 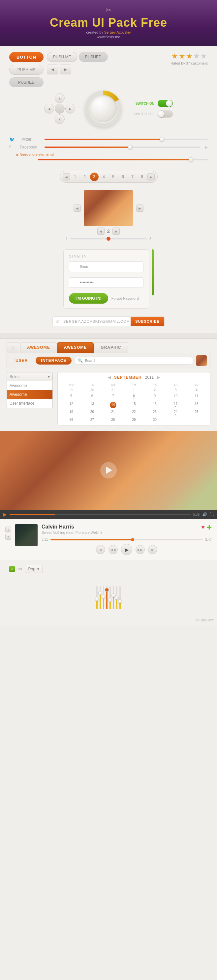 What do you see at coordinates (96, 321) in the screenshot?
I see `subscribe-email-input` at bounding box center [96, 321].